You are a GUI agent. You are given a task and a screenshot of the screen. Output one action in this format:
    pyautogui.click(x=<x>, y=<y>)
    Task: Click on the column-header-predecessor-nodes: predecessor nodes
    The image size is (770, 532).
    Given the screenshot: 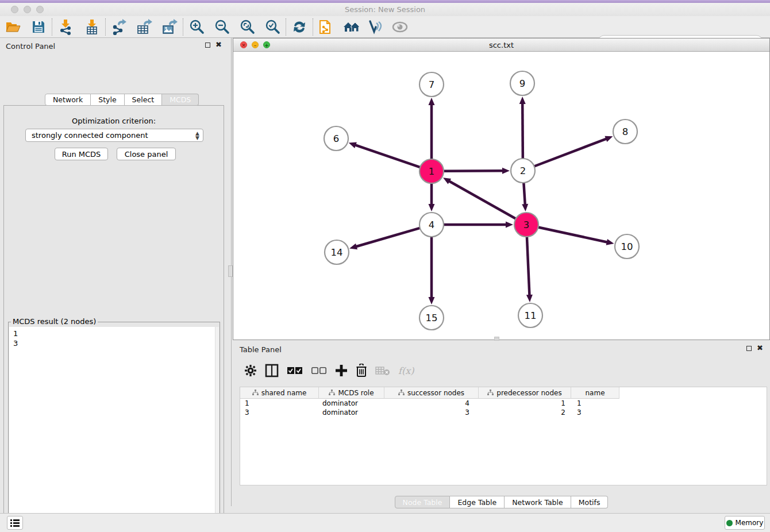 What is the action you would take?
    pyautogui.click(x=525, y=393)
    